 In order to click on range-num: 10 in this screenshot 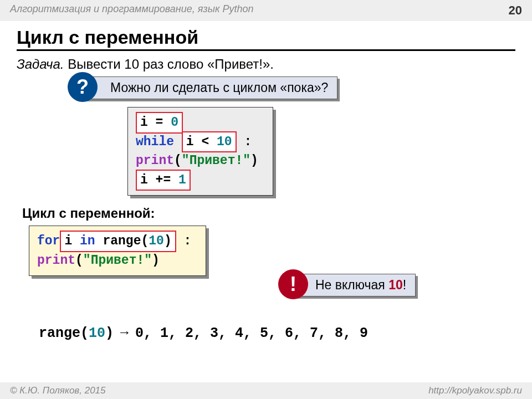, I will do `click(97, 334)`.